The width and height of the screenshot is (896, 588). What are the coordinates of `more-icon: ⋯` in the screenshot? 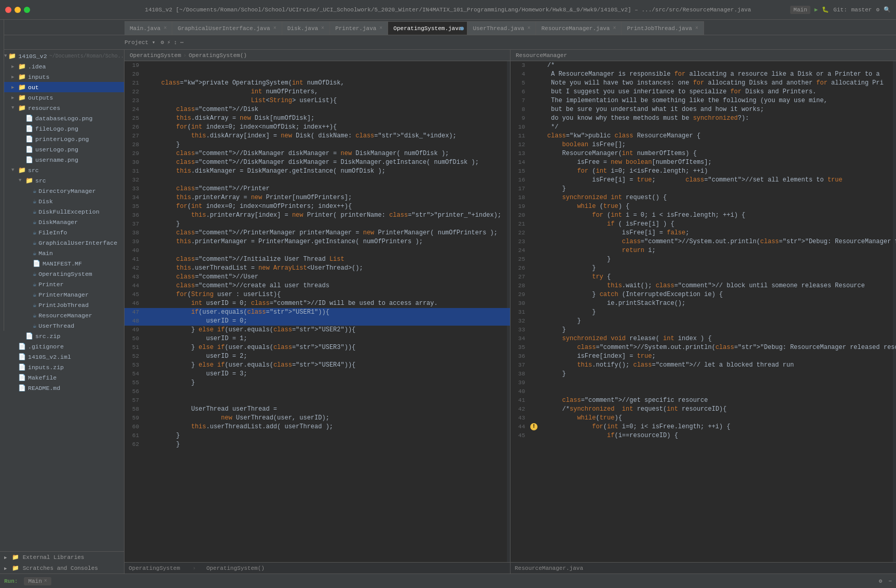 It's located at (182, 43).